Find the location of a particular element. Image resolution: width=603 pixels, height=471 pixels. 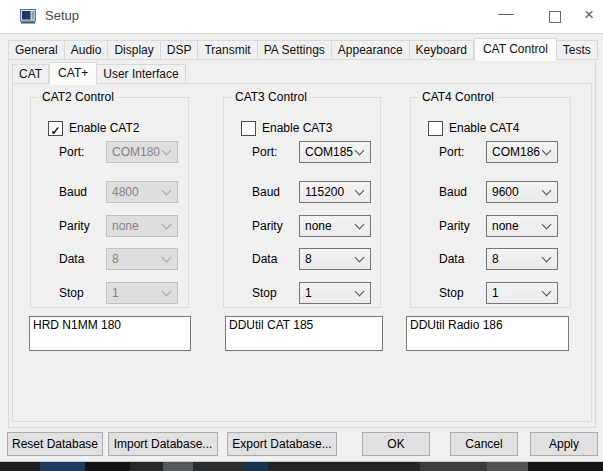

titlebar: Setup — × is located at coordinates (302, 17).